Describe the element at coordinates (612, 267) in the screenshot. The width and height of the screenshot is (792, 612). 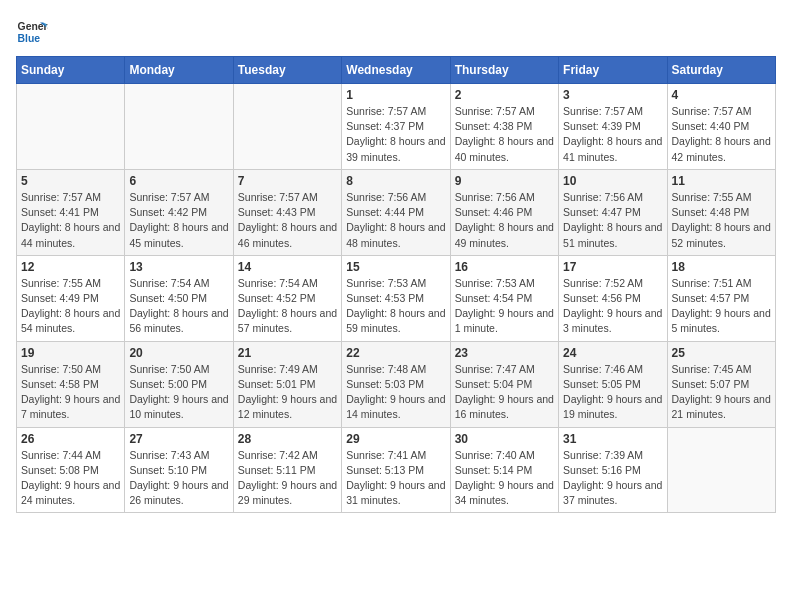
I see `day-number: 17` at that location.